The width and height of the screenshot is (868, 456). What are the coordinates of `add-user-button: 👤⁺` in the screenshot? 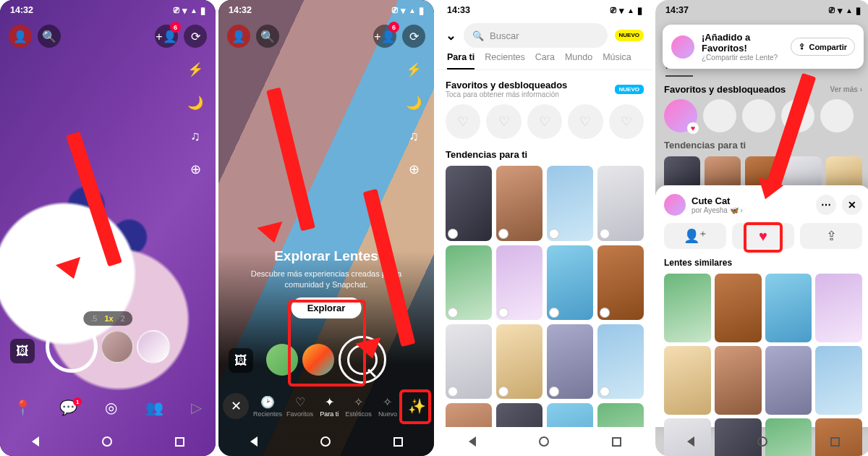 It's located at (695, 236).